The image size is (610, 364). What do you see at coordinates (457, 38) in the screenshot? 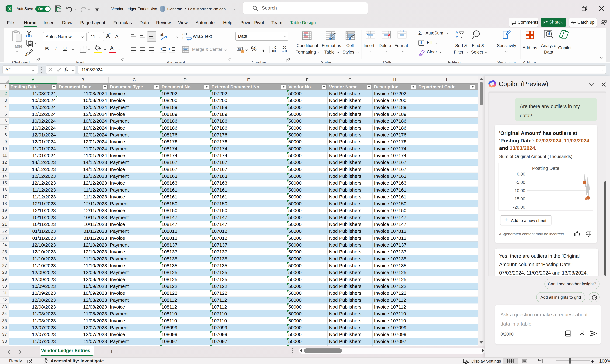
I see `svg-text: Z` at bounding box center [457, 38].